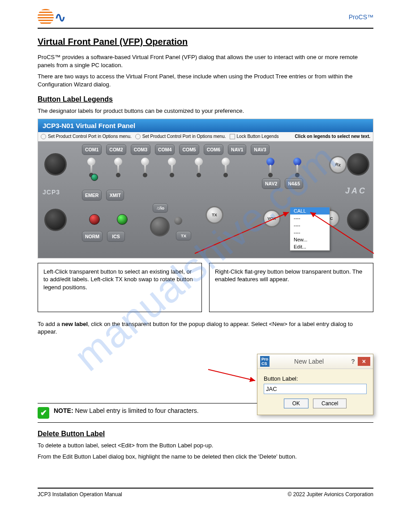 This screenshot has height=532, width=411. What do you see at coordinates (361, 17) in the screenshot?
I see `header-product: ProCS™` at bounding box center [361, 17].